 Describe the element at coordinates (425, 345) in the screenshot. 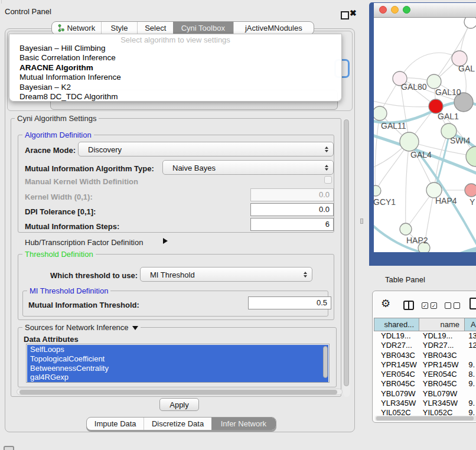

I see `table-row: YDR27...YDR27...12` at that location.